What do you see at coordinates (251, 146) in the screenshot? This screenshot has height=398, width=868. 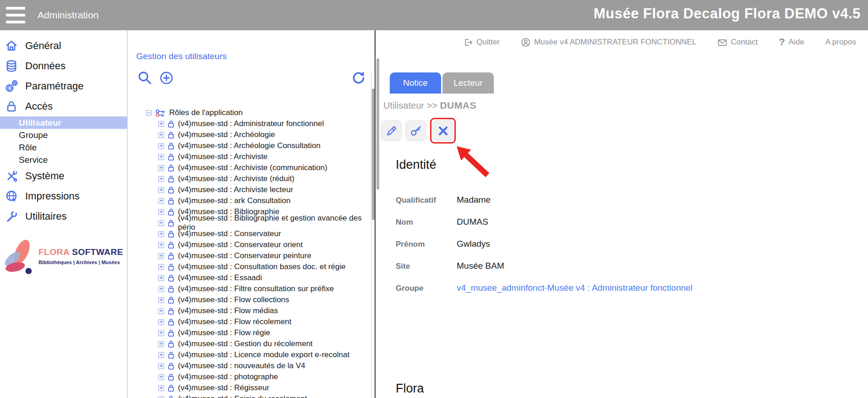 I see `tree-node-role: + (v4)musee-std : Archéologie Consultati…` at bounding box center [251, 146].